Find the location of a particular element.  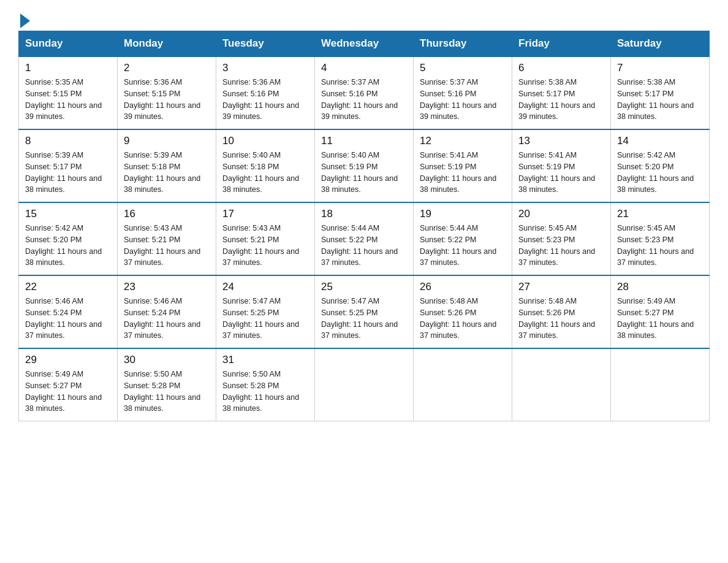

calendar-week-row: 29Sunrise: 5:49 AMSunset: 5:27 PMDayligh… is located at coordinates (364, 385).